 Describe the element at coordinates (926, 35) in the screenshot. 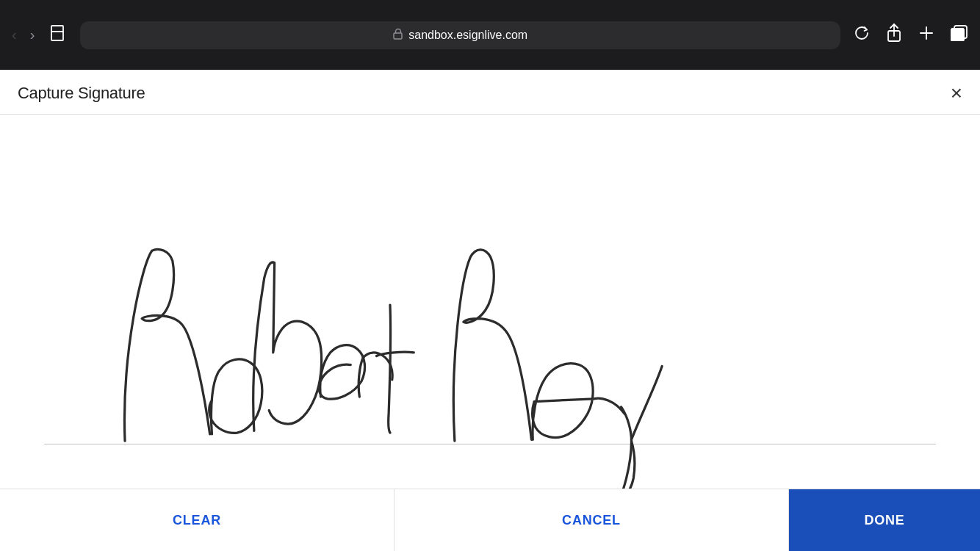

I see `add-tab-button` at that location.